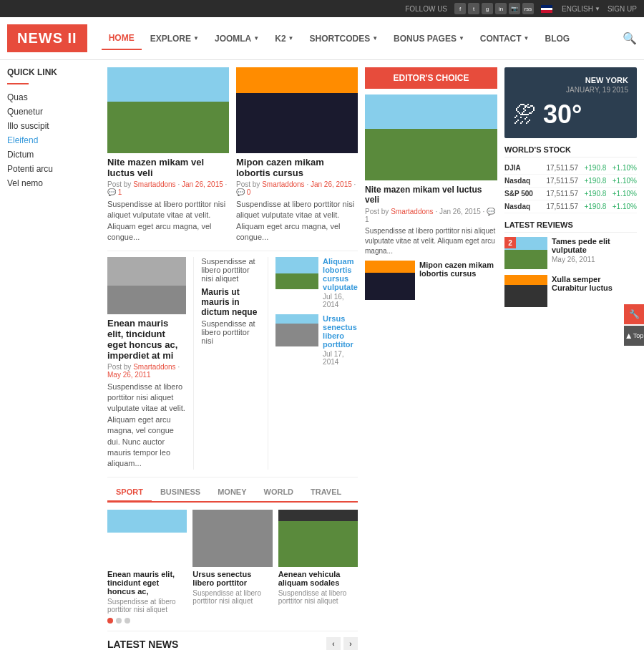 The height and width of the screenshot is (650, 644). I want to click on mid-left: Enean mauris elit, tincidunt eget honcus…, so click(147, 364).